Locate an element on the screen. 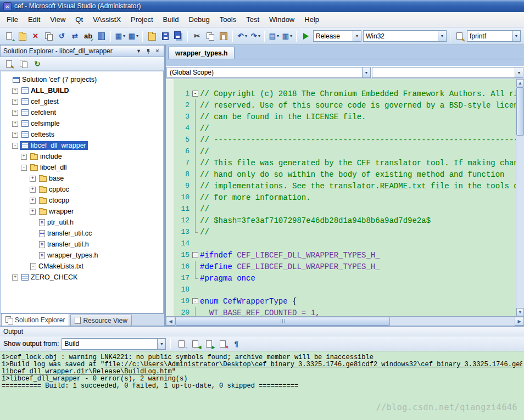 This screenshot has width=524, height=420. copy-icon is located at coordinates (210, 36).